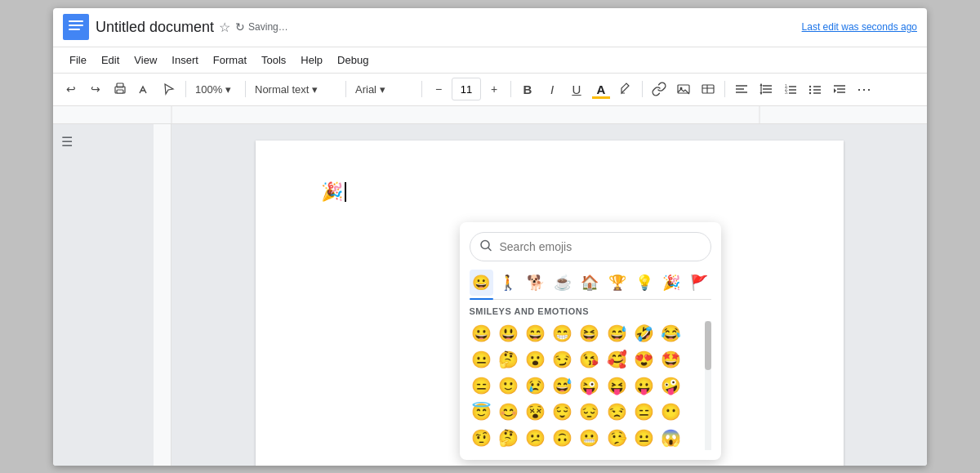 The height and width of the screenshot is (473, 980). Describe the element at coordinates (563, 333) in the screenshot. I see `emoji-😁: 😁` at that location.